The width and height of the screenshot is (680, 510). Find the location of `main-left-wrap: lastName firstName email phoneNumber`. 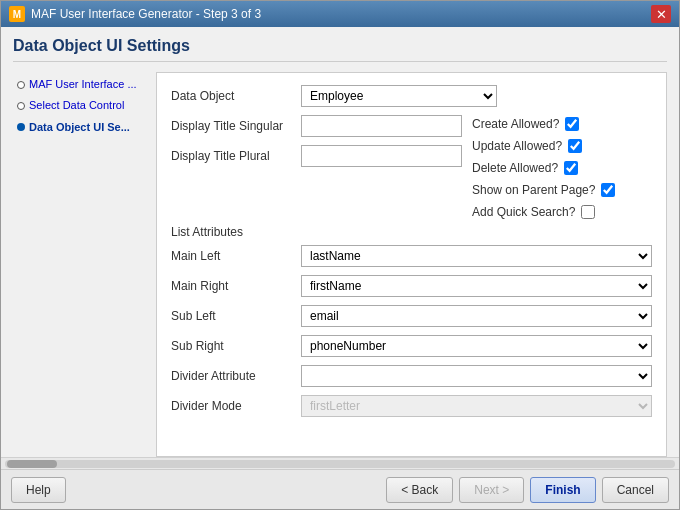

main-left-wrap: lastName firstName email phoneNumber is located at coordinates (476, 256).